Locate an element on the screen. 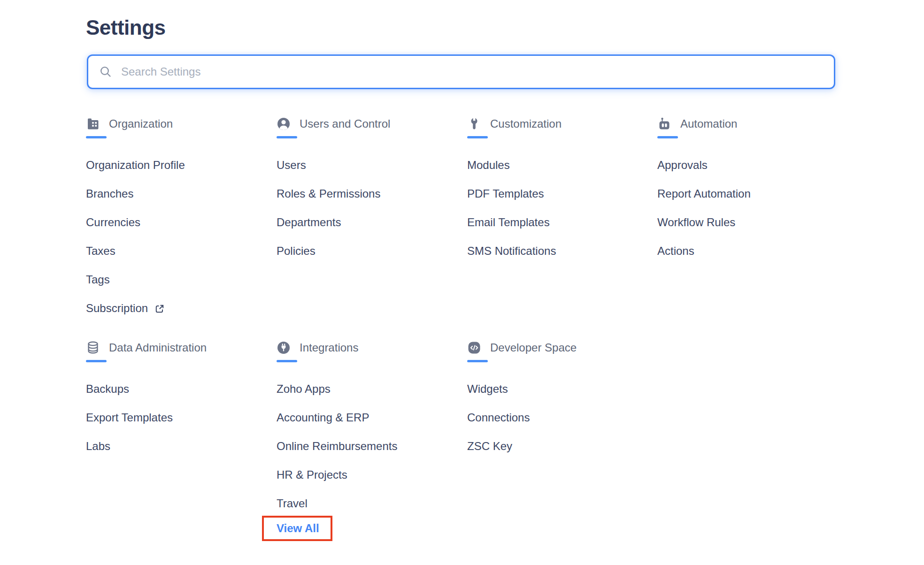  section-label: Users and Control is located at coordinates (345, 124).